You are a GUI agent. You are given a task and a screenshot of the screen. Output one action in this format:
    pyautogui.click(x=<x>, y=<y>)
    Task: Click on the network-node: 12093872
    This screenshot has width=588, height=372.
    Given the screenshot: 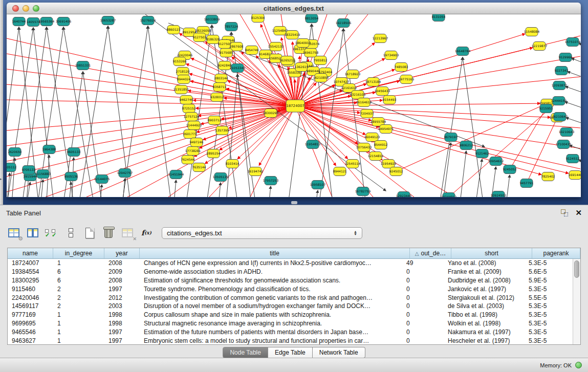 What is the action you would take?
    pyautogui.click(x=560, y=86)
    